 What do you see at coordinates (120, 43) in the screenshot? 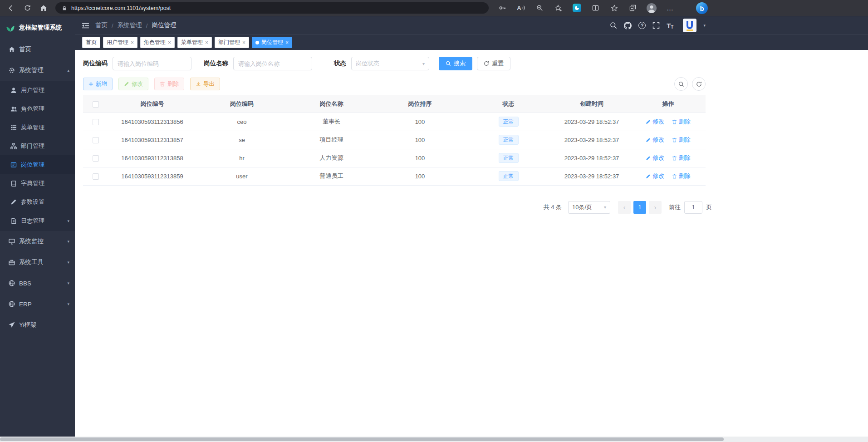
I see `tab-users: 用户管理 ×` at bounding box center [120, 43].